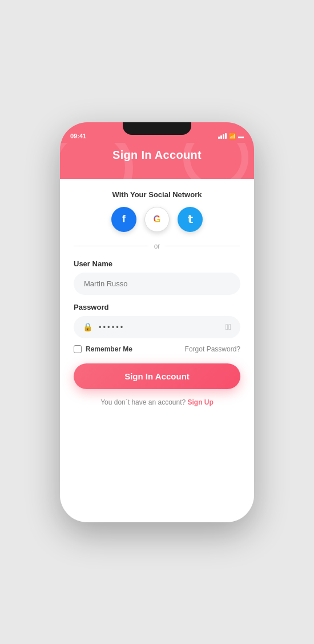 This screenshot has width=314, height=644. Describe the element at coordinates (124, 219) in the screenshot. I see `facebook-button: f` at that location.